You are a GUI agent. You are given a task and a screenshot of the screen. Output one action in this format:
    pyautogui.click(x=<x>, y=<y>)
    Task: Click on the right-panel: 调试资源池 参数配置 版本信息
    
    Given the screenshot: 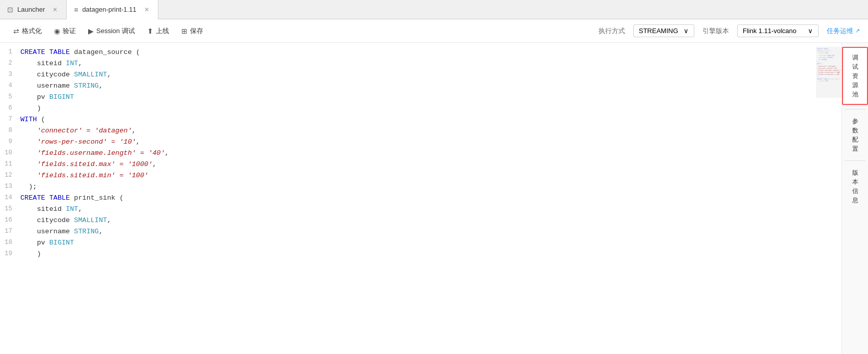 What is the action you would take?
    pyautogui.click(x=855, y=199)
    